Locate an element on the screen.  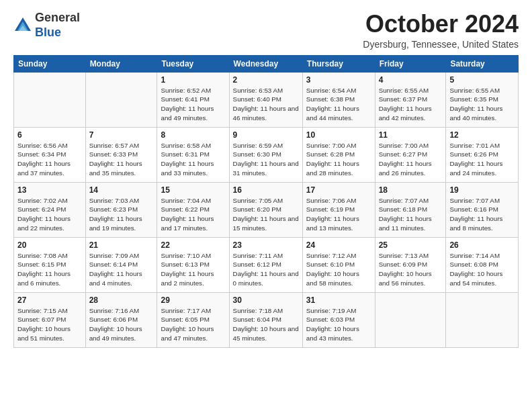
calendar-cell: 27Sunrise: 7:15 AM Sunset: 6:07 PM Dayli… is located at coordinates (50, 320).